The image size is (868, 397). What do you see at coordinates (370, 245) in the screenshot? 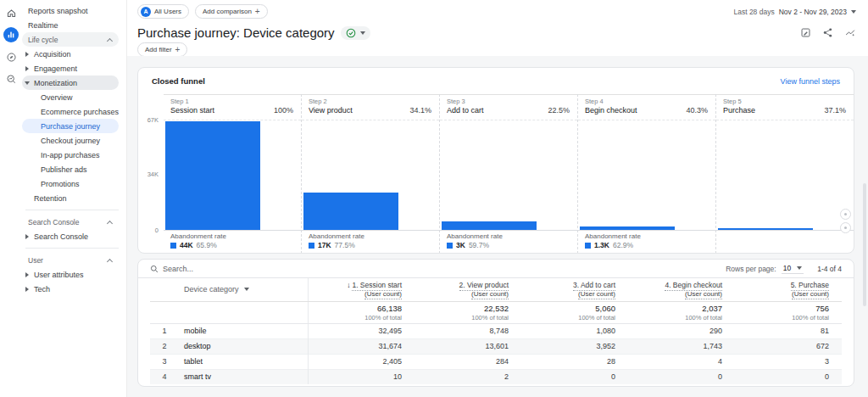
I see `abandonment-rate-value: 17K77.5%` at bounding box center [370, 245].